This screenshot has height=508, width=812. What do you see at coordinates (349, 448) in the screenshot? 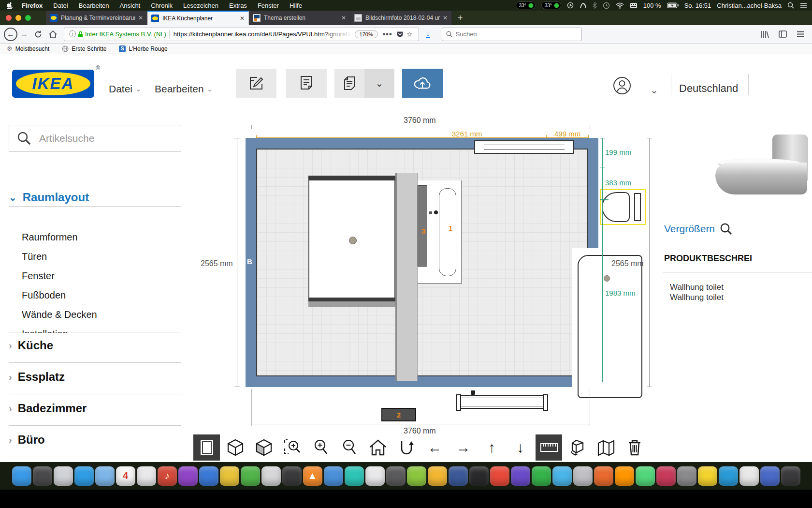
I see `zoom-out-button` at bounding box center [349, 448].